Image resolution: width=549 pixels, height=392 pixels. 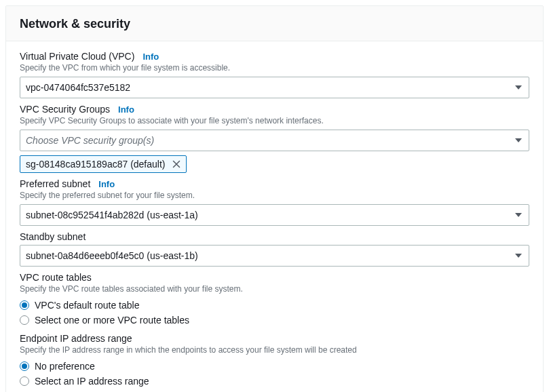 What do you see at coordinates (274, 24) in the screenshot?
I see `panel-header: Network & security` at bounding box center [274, 24].